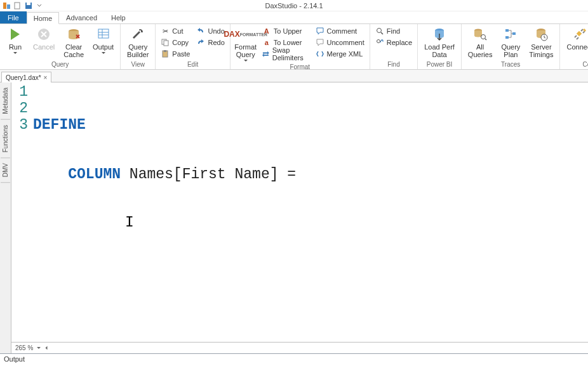 This screenshot has height=366, width=588. Describe the element at coordinates (5, 170) in the screenshot. I see `sidetab-dmv: DMV` at that location.